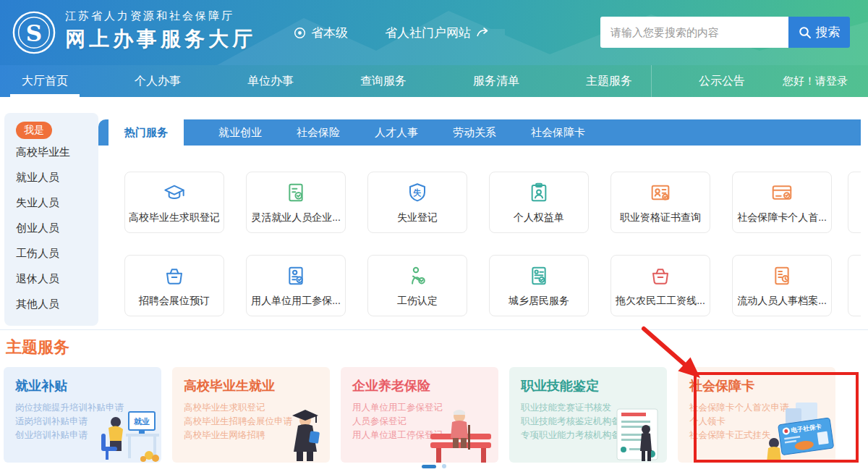 This screenshot has height=472, width=868. Describe the element at coordinates (660, 301) in the screenshot. I see `service-label: 拖欠农民工工资线...` at that location.